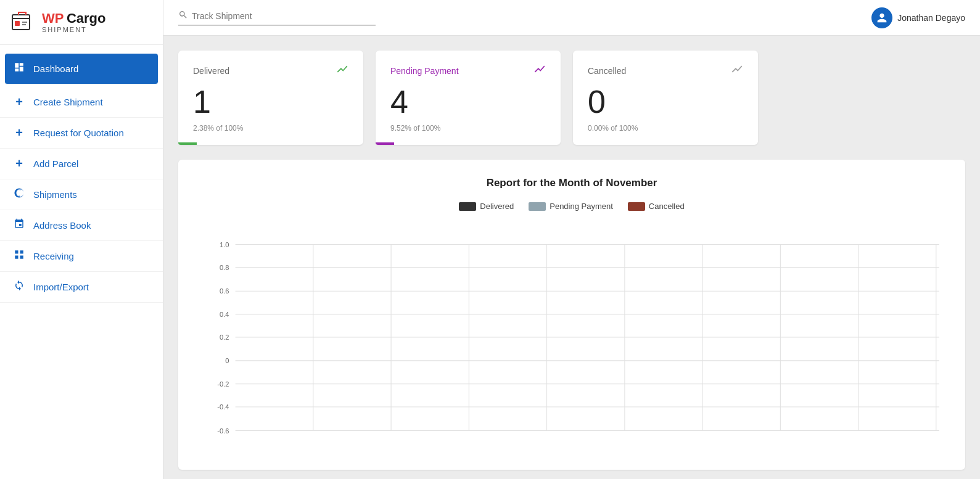 This screenshot has height=479, width=980. What do you see at coordinates (81, 287) in the screenshot?
I see `sidebar-item-import-export: Import/Export` at bounding box center [81, 287].